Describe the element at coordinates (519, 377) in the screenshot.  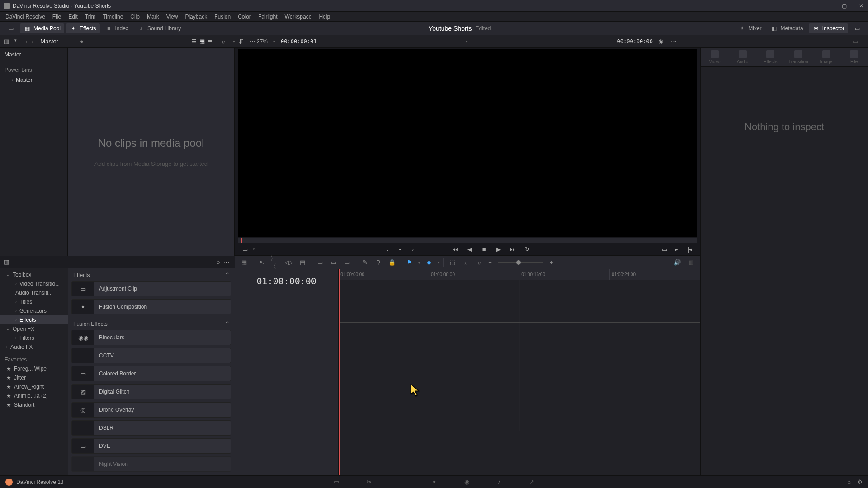
I see `audio-tracks-area` at that location.